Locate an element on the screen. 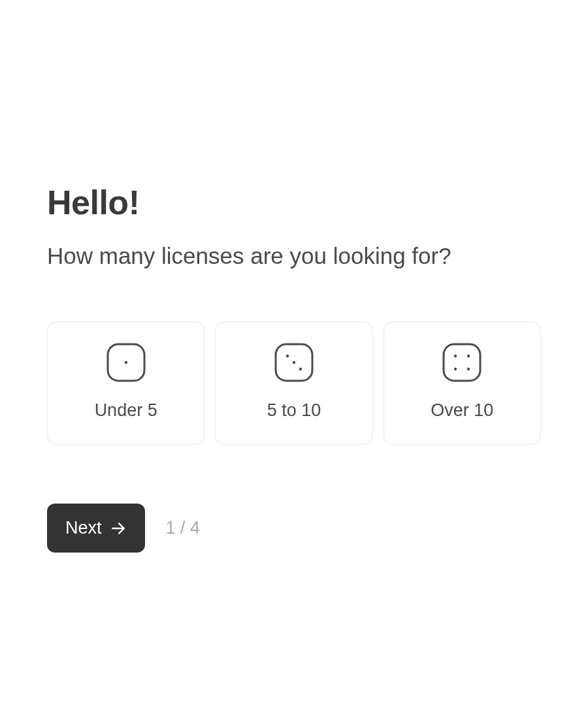 The width and height of the screenshot is (588, 708). next-button-label: Next is located at coordinates (84, 528).